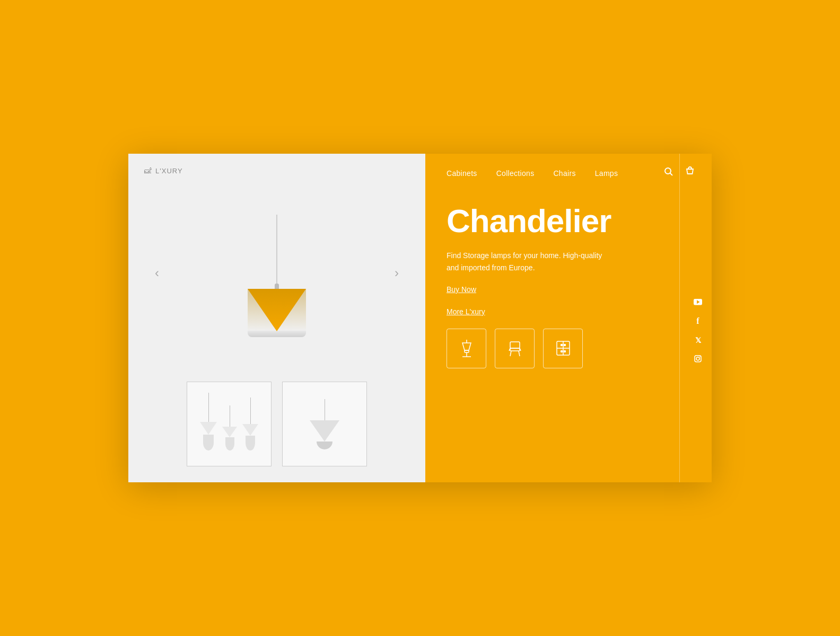 Image resolution: width=840 pixels, height=636 pixels. I want to click on youtube-button, so click(698, 302).